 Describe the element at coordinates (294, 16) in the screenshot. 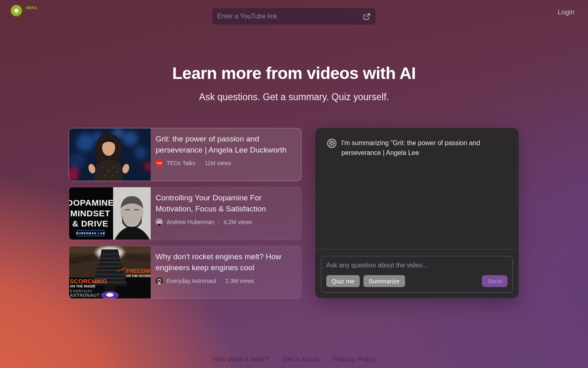

I see `youtube-link-bar` at that location.